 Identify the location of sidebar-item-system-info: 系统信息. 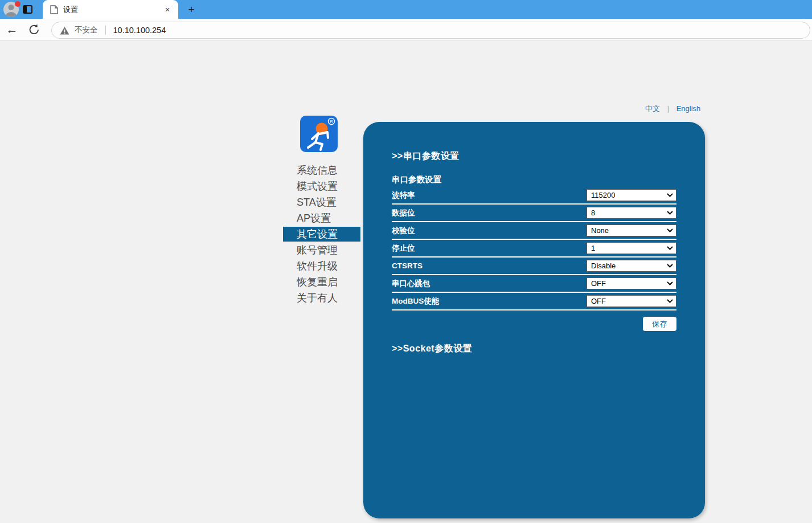
(322, 170).